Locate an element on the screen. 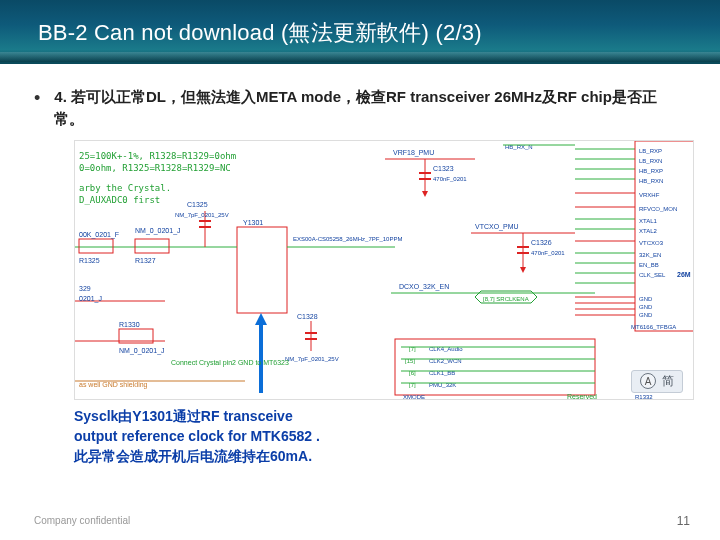 The width and height of the screenshot is (720, 540). svg-text: MT6166_TFBGA is located at coordinates (654, 327).